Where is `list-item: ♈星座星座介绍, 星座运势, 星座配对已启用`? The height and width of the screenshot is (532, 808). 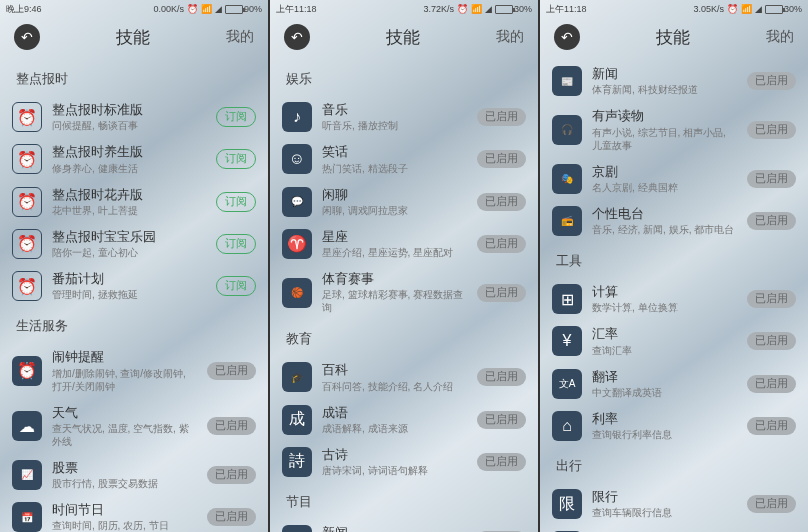
list-item: ♈星座星座介绍, 星座运势, 星座配对已启用 is located at coordinates (404, 244).